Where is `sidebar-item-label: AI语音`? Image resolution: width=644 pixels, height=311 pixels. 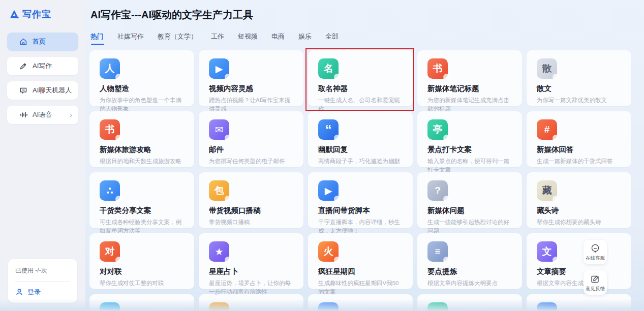
sidebar-item-label: AI语音 is located at coordinates (42, 115).